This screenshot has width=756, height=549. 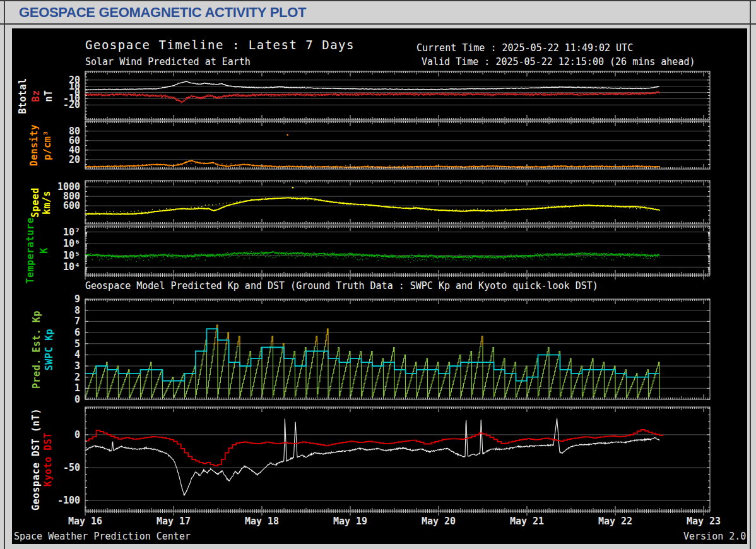 What do you see at coordinates (77, 299) in the screenshot?
I see `y-tick-label: 9` at bounding box center [77, 299].